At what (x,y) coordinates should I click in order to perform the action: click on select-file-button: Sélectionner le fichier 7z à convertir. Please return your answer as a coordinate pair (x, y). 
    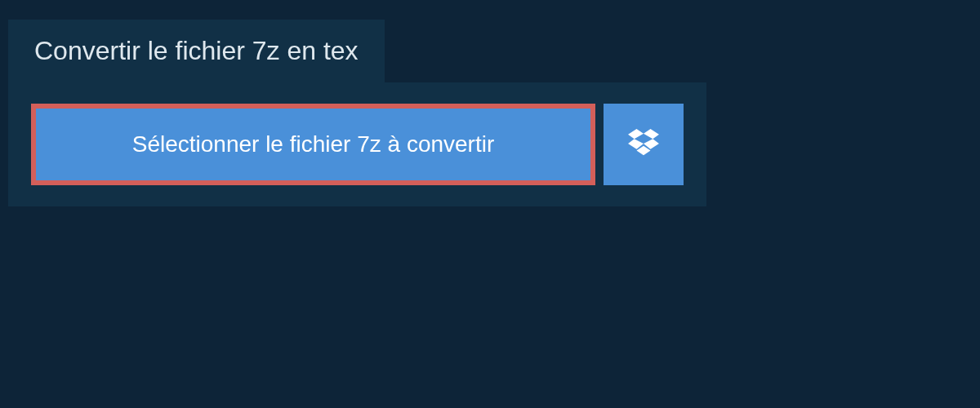
    Looking at the image, I should click on (314, 144).